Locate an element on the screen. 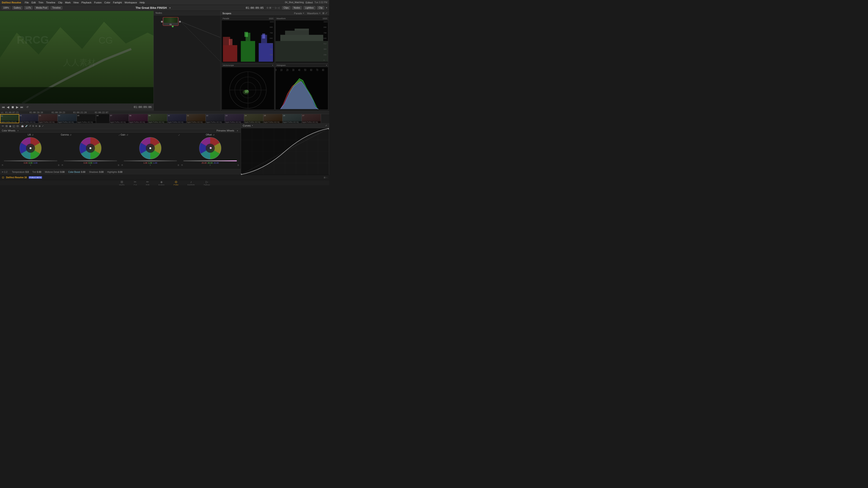  color-tool-grid: ⊞ is located at coordinates (7, 126).